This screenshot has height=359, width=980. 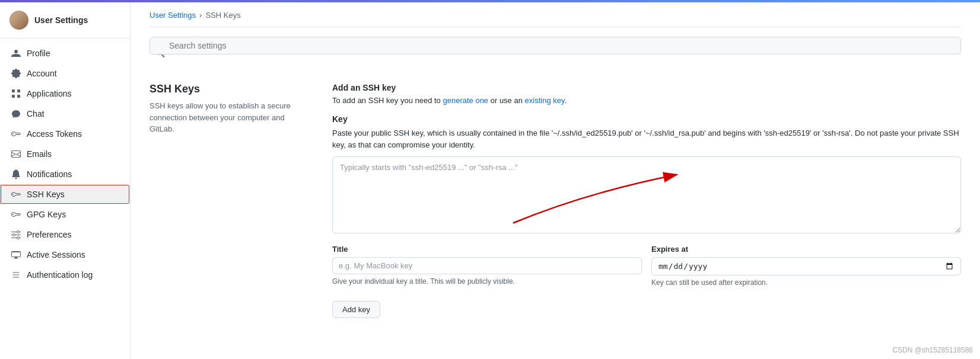 I want to click on sidebar-label-preferences: Preferences, so click(x=49, y=235).